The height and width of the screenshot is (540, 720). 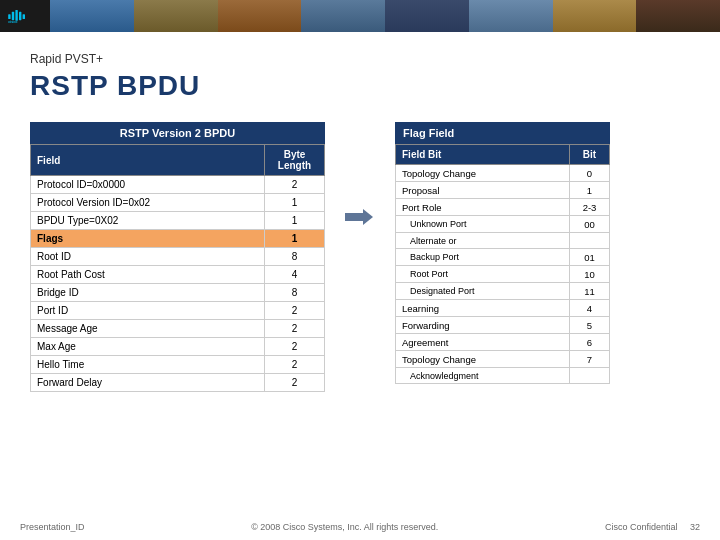 What do you see at coordinates (590, 342) in the screenshot?
I see `bit-cell: 6` at bounding box center [590, 342].